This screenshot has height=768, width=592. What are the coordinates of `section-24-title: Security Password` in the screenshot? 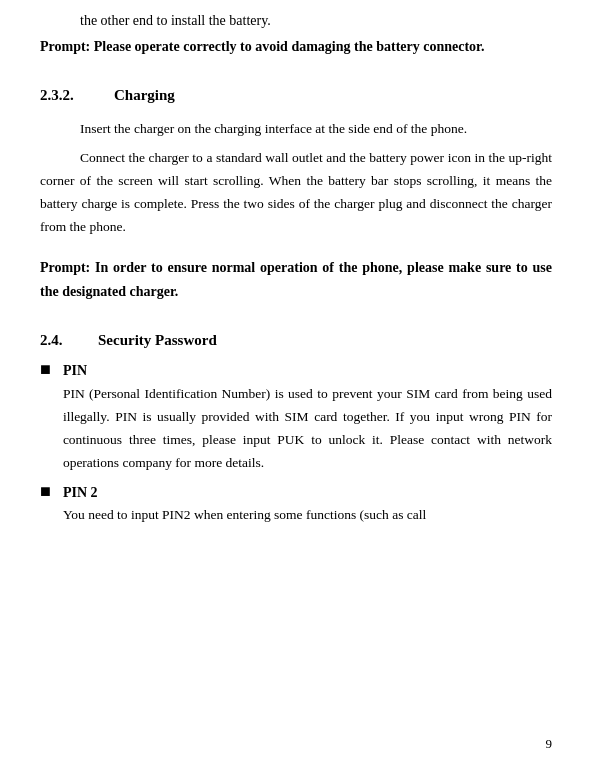 It's located at (158, 340).